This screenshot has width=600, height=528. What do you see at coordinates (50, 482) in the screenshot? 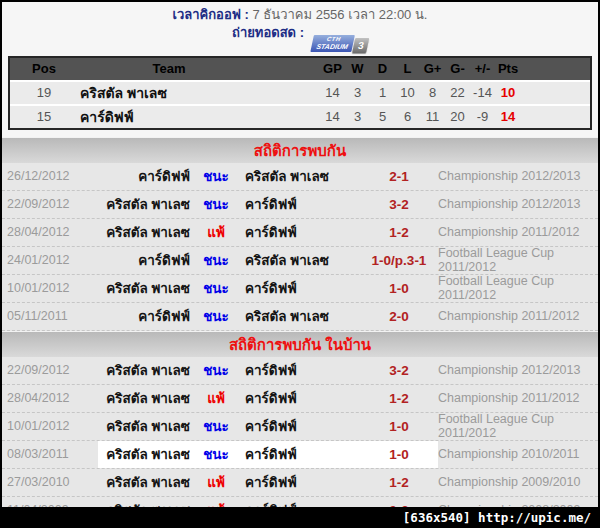
I see `match-date: 27/03/2010` at bounding box center [50, 482].